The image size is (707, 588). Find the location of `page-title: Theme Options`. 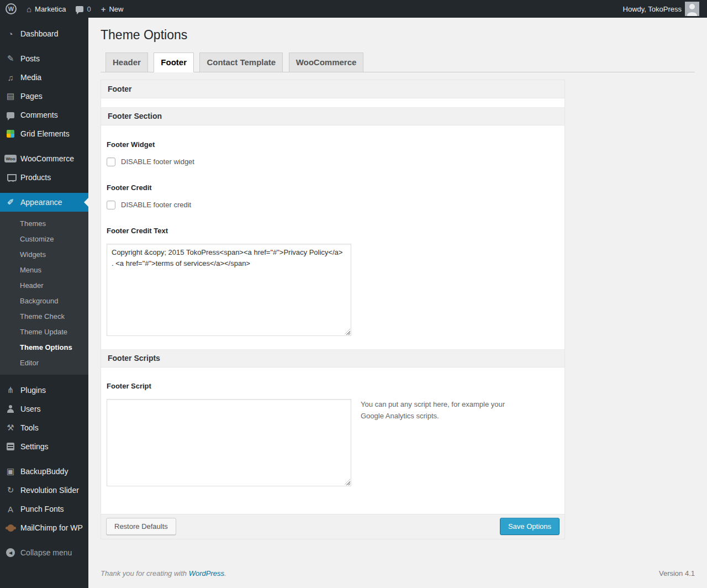

page-title: Theme Options is located at coordinates (398, 35).